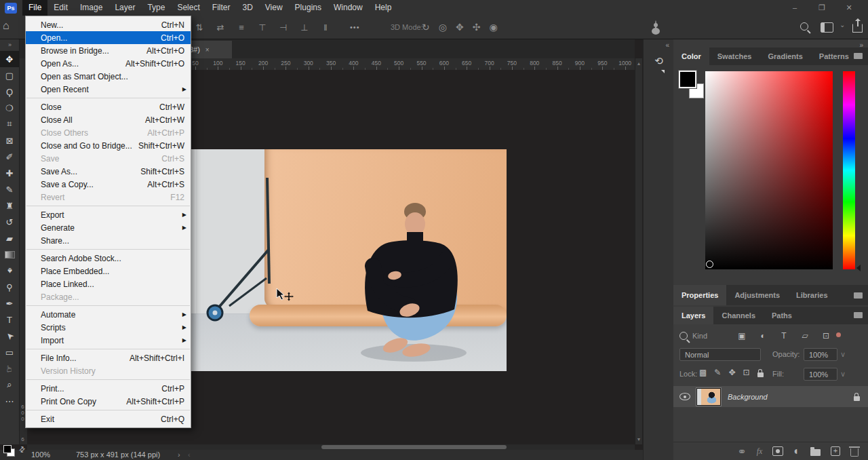  I want to click on panel-foreground-swatch, so click(688, 79).